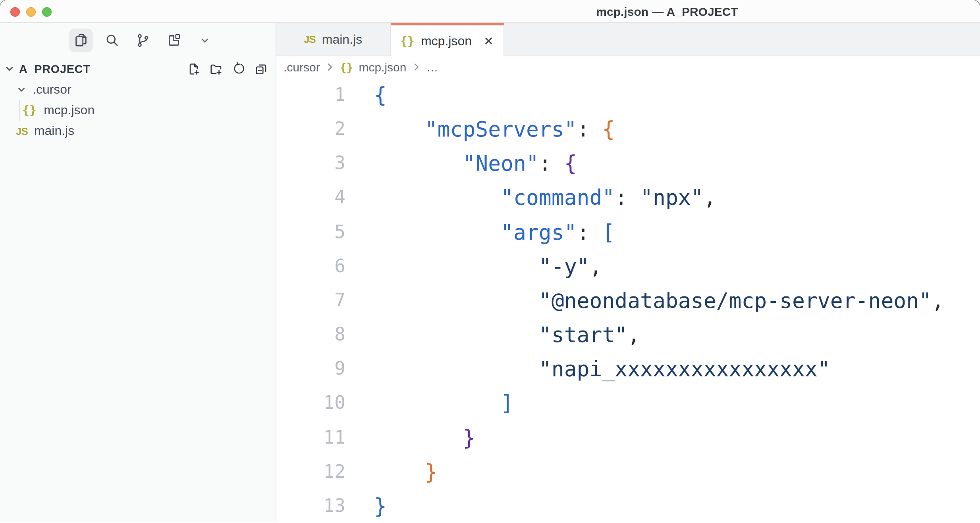 The image size is (980, 523). Describe the element at coordinates (31, 12) in the screenshot. I see `traffic-lights` at that location.